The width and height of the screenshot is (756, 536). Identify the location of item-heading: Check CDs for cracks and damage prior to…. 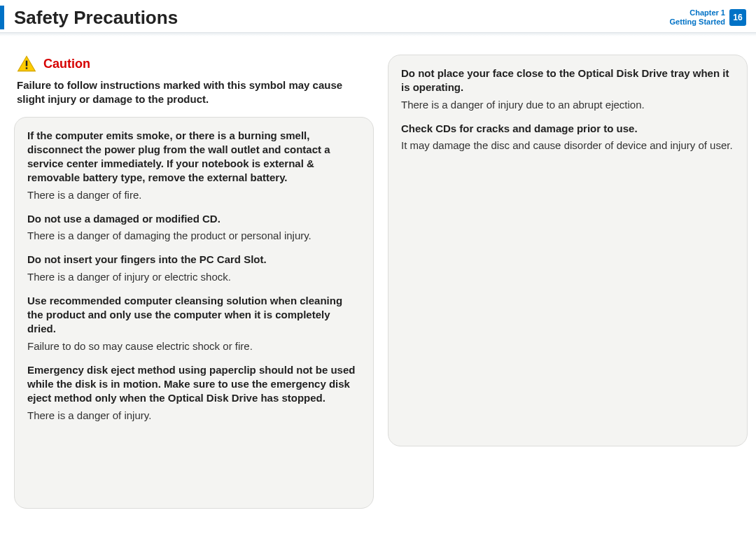
(568, 129).